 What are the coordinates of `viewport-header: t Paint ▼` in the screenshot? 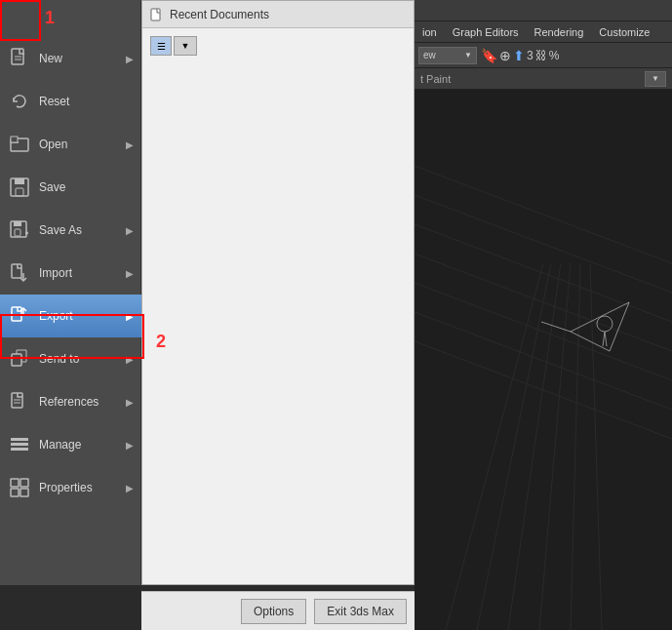 It's located at (543, 79).